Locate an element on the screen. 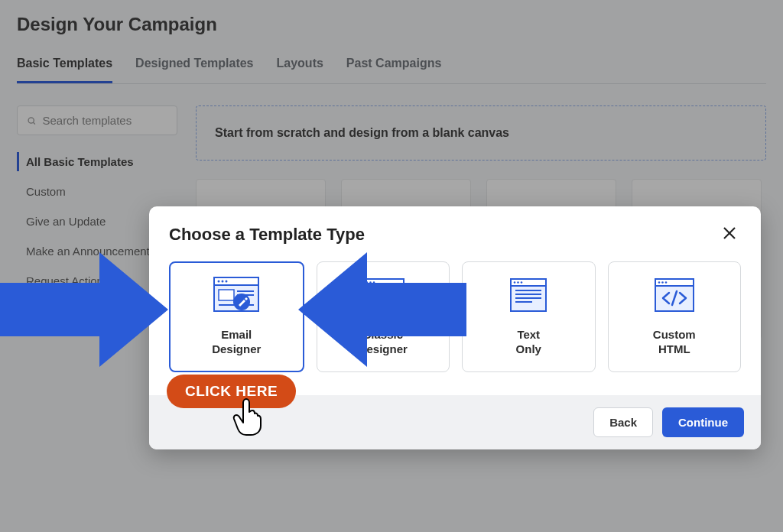  type-label: Email Designer is located at coordinates (236, 342).